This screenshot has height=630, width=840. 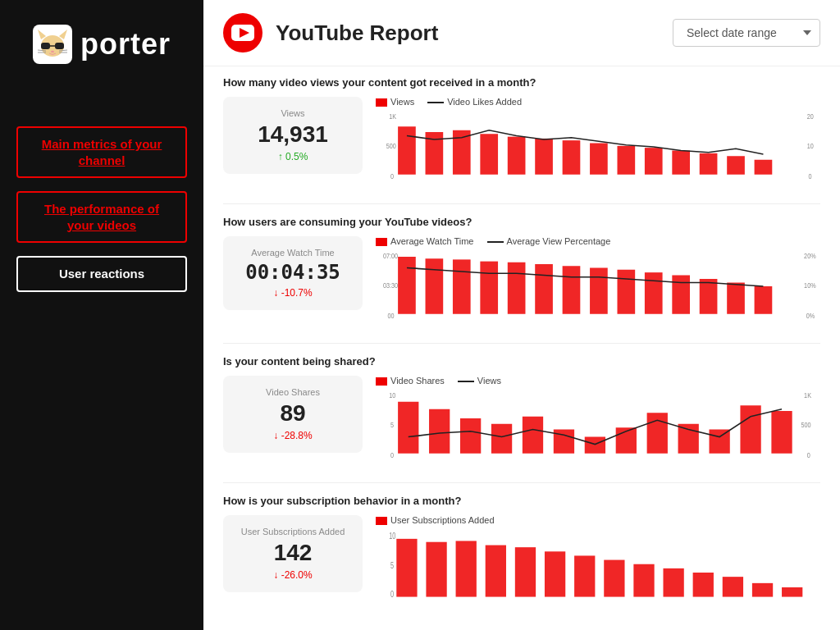 What do you see at coordinates (810, 317) in the screenshot?
I see `svg-text: 0%` at bounding box center [810, 317].